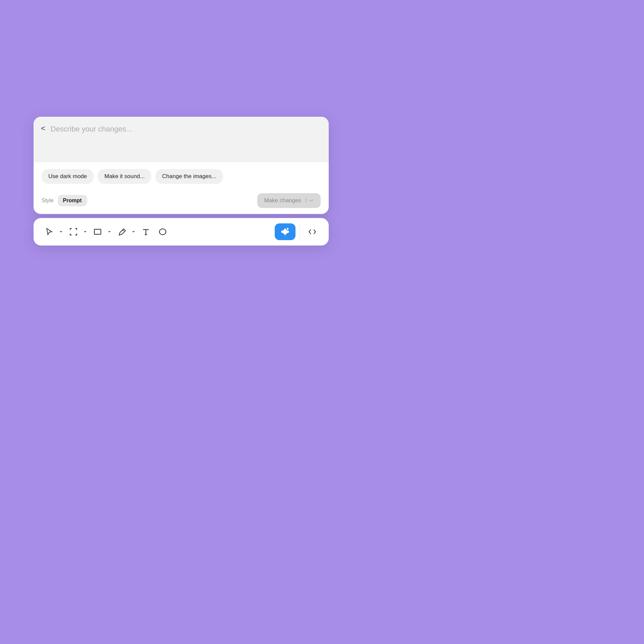 The width and height of the screenshot is (644, 644). What do you see at coordinates (49, 232) in the screenshot?
I see `cursor-icon` at bounding box center [49, 232].